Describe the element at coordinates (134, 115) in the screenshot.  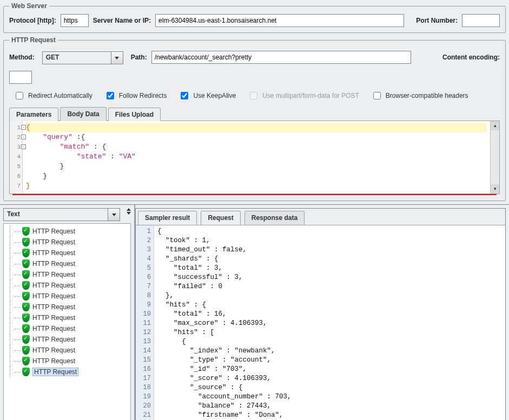
I see `tab-files-upload: Files Upload` at that location.